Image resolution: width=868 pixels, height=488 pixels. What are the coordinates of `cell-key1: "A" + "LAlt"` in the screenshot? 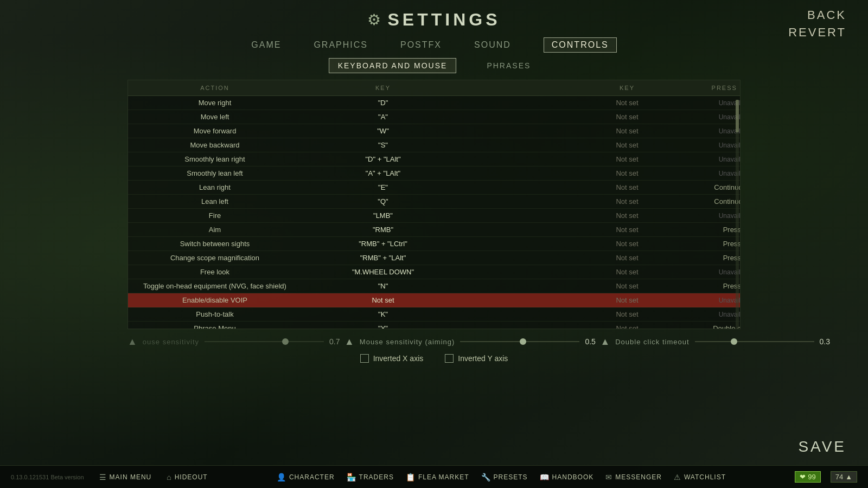 It's located at (383, 174).